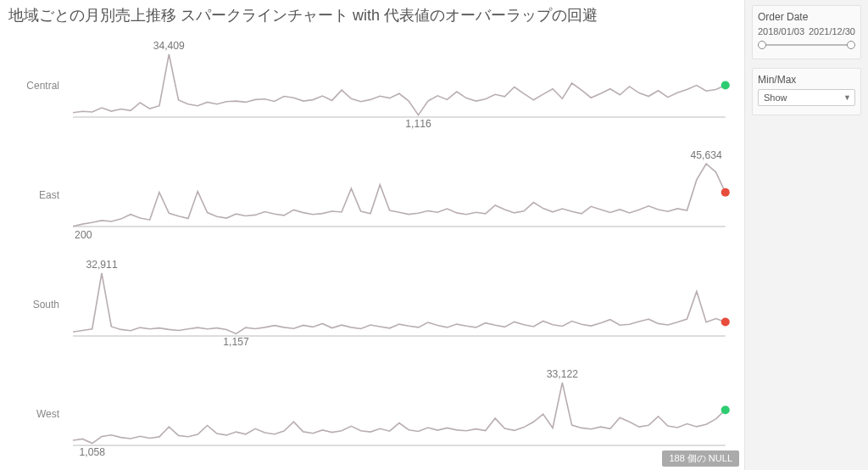 Image resolution: width=868 pixels, height=470 pixels. I want to click on order-date-title: Order Date, so click(807, 17).